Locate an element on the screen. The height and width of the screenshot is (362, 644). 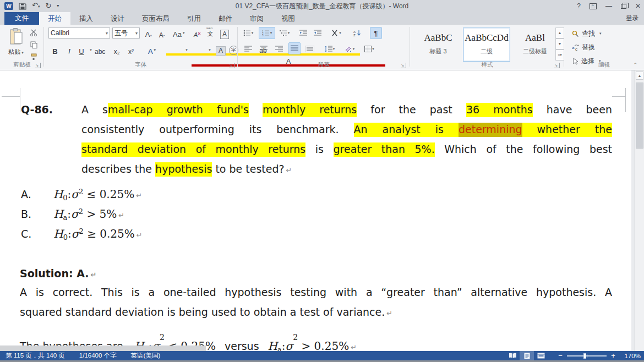
zoom-in-button: + is located at coordinates (613, 355).